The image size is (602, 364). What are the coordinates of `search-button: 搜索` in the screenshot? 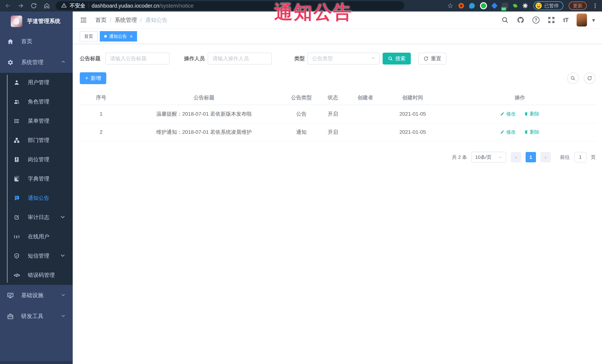 It's located at (397, 59).